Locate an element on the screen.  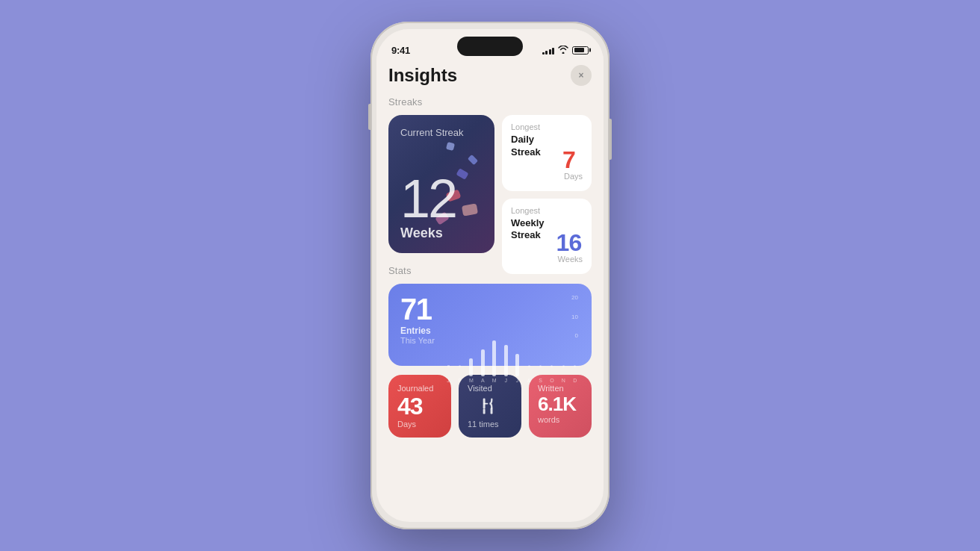
status-bar: 9:41 is located at coordinates (490, 46).